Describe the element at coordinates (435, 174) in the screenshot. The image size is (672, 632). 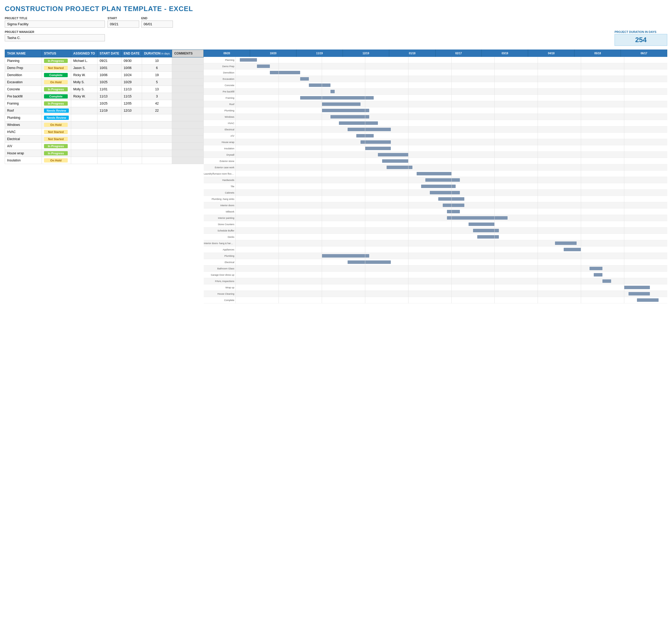
I see `gantt-row: Laundry/furnace room flooring` at that location.